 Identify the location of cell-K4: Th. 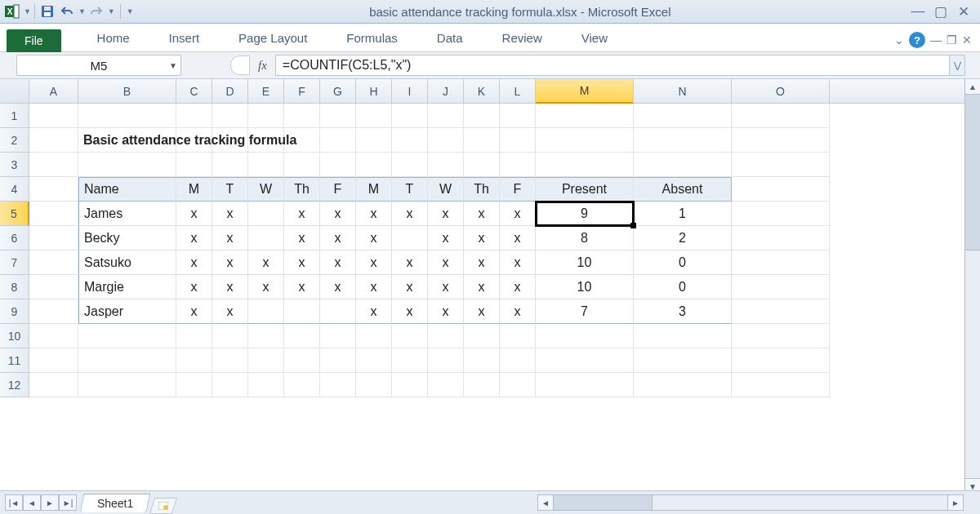
(482, 189).